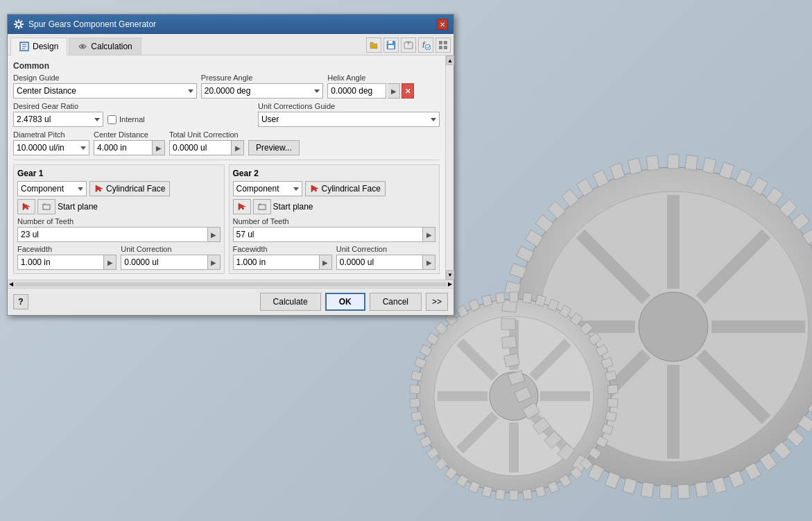 Image resolution: width=812 pixels, height=521 pixels. What do you see at coordinates (274, 148) in the screenshot?
I see `preview-button: Preview...` at bounding box center [274, 148].